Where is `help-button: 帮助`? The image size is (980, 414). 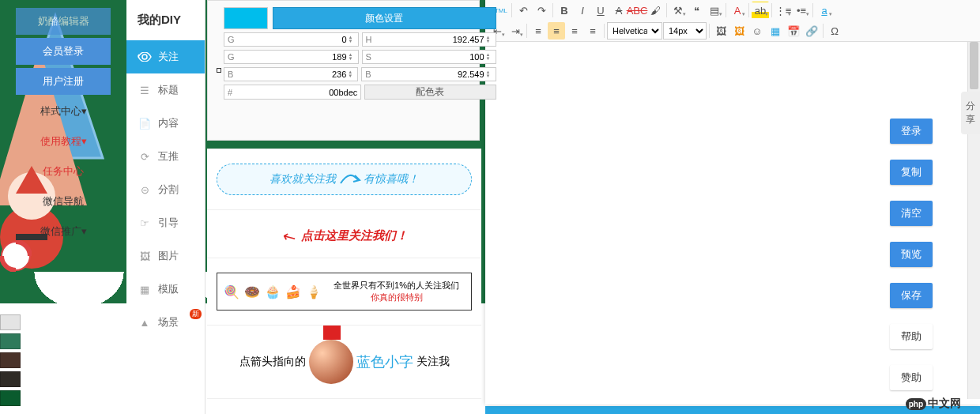 help-button: 帮助 is located at coordinates (911, 337).